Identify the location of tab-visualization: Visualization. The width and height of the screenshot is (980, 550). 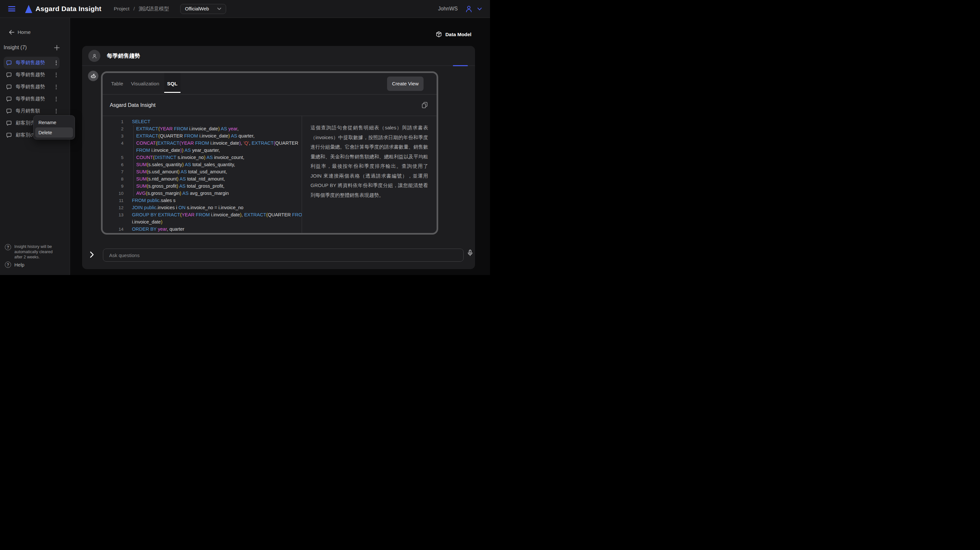
(145, 84).